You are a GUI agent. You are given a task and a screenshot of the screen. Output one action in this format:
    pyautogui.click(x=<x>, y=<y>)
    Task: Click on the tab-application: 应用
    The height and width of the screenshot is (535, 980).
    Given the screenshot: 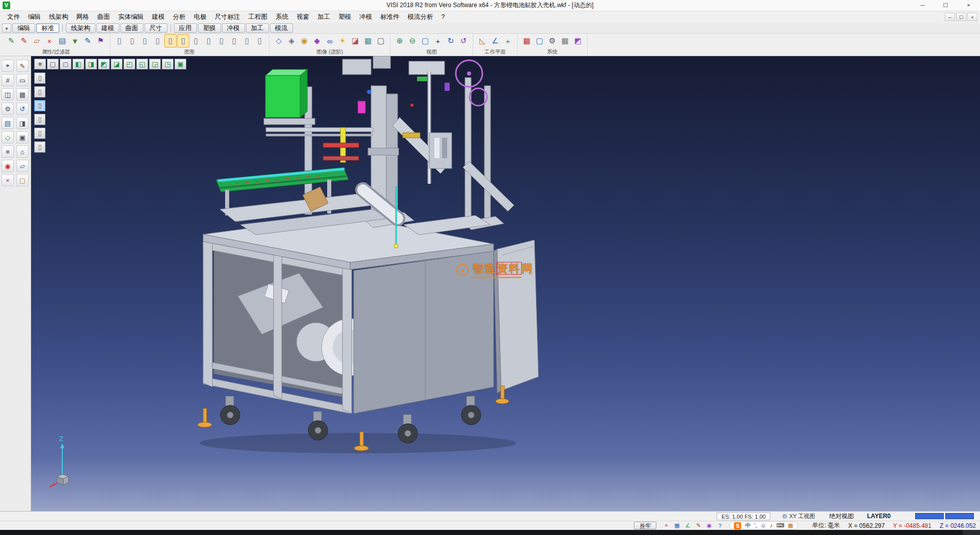 What is the action you would take?
    pyautogui.click(x=186, y=28)
    